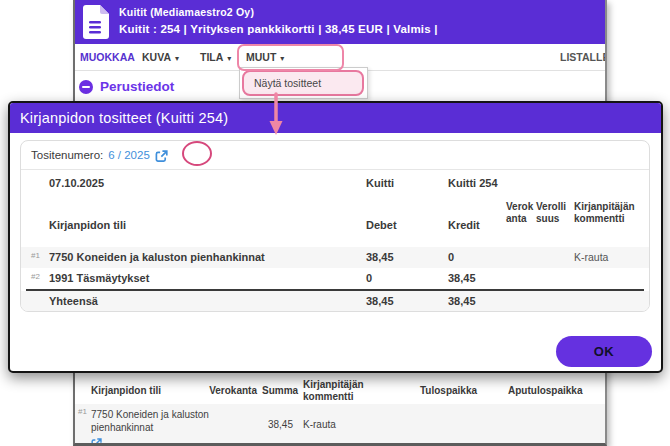  I want to click on column-header: Debet, so click(382, 225).